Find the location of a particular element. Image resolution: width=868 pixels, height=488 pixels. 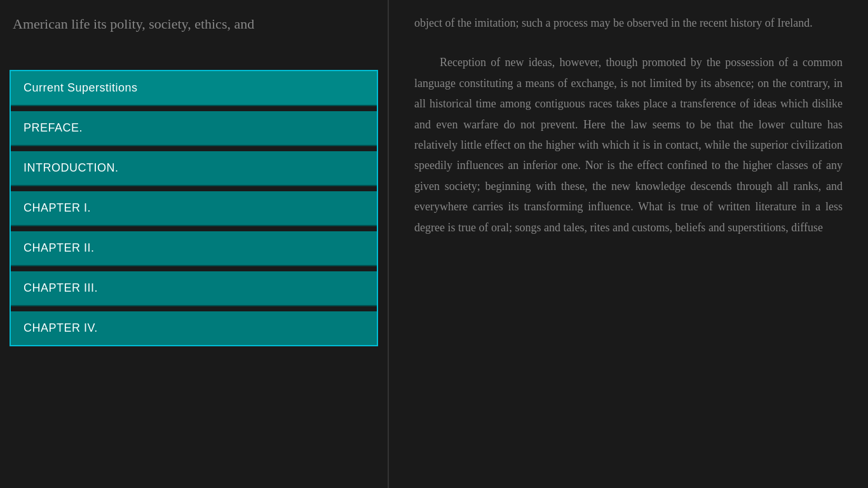

top-text-left: American life its polity, society, ethic… is located at coordinates (194, 20).